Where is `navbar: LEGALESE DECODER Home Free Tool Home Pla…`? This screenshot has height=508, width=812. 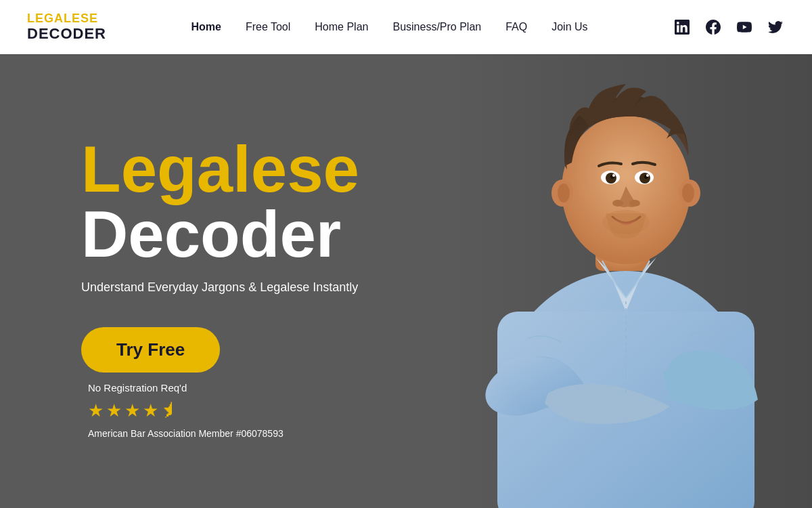 navbar: LEGALESE DECODER Home Free Tool Home Pla… is located at coordinates (406, 27).